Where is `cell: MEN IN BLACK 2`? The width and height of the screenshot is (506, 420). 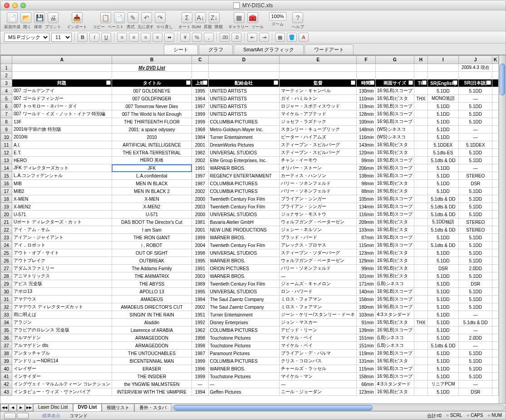 cell: MEN IN BLACK 2 is located at coordinates (152, 192).